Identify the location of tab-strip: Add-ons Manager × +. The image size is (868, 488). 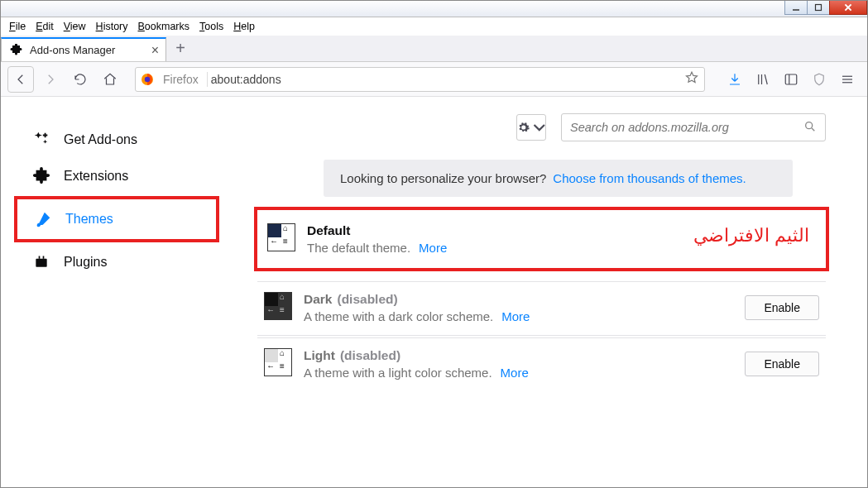
(434, 49).